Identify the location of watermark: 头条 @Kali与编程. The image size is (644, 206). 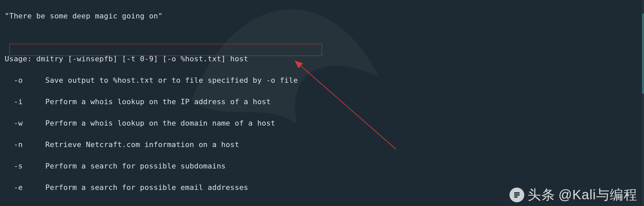
(574, 195).